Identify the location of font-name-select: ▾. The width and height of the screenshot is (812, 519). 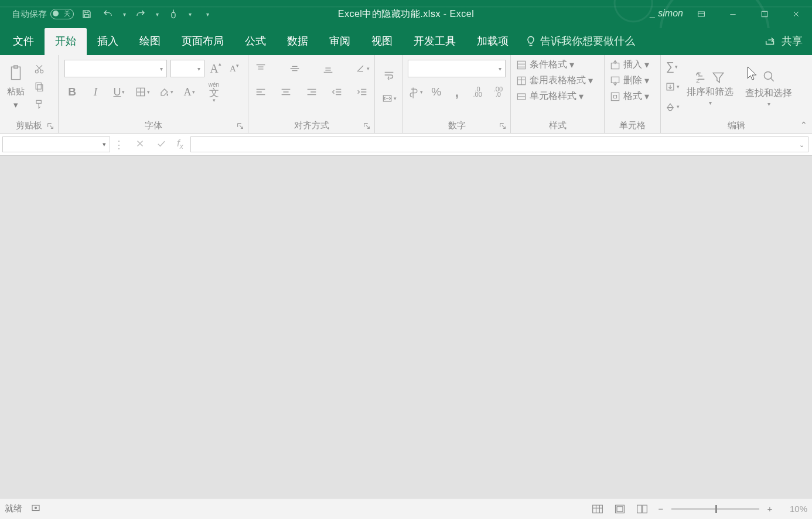
(116, 69).